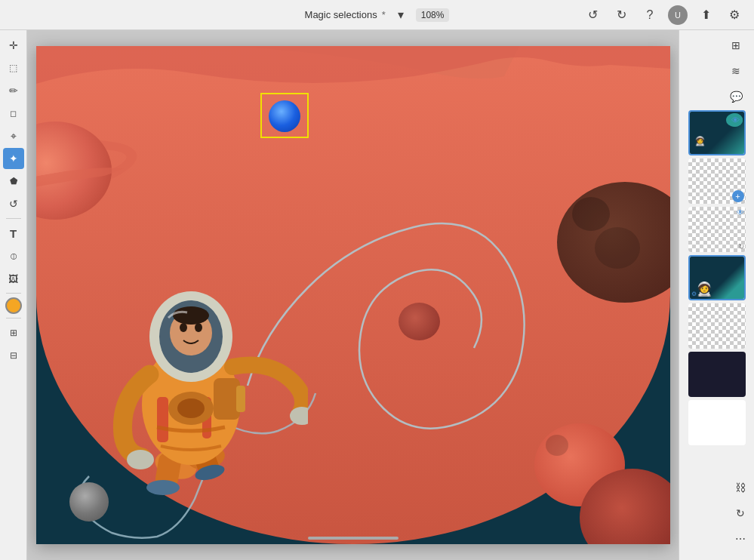 The image size is (754, 560). I want to click on comment-button: 💬, so click(736, 97).